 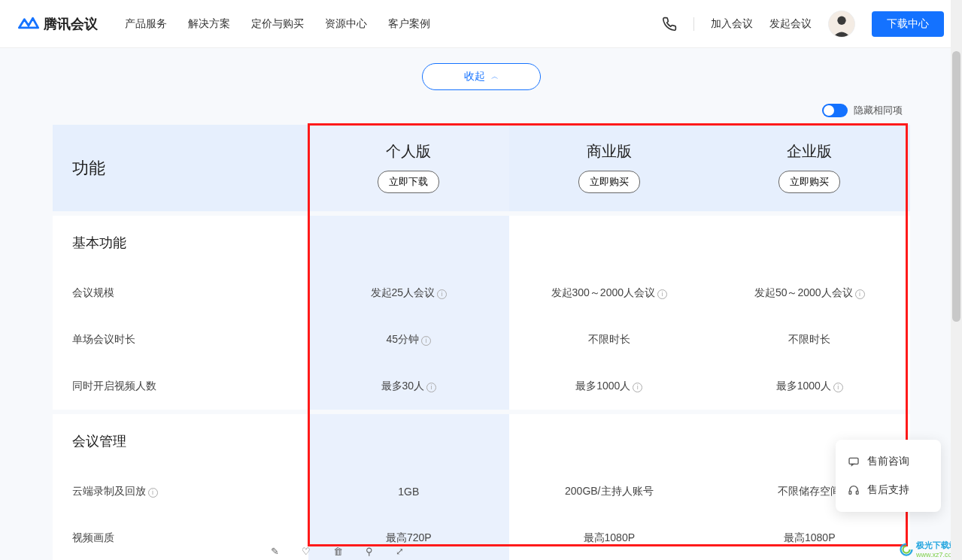 I want to click on start-meeting-link: 发起会议, so click(x=791, y=24).